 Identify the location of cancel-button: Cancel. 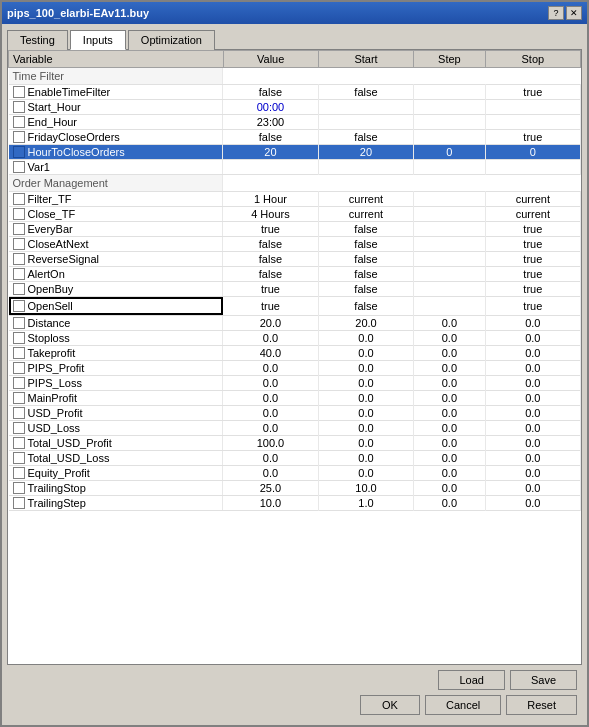
(463, 705).